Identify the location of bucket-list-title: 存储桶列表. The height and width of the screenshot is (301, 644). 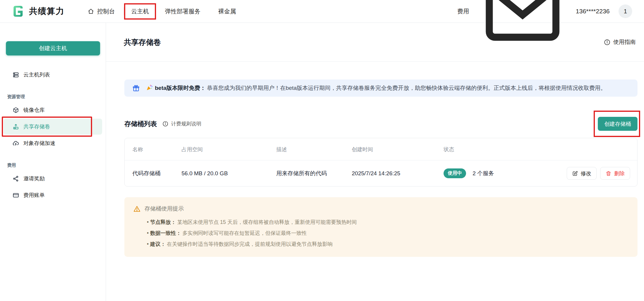
(141, 124).